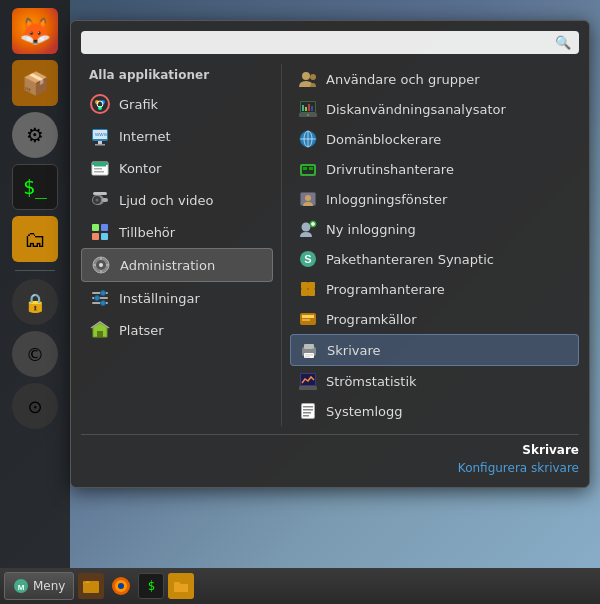  I want to click on app-diskanalys: Diskanvändningsanalysator, so click(434, 109).